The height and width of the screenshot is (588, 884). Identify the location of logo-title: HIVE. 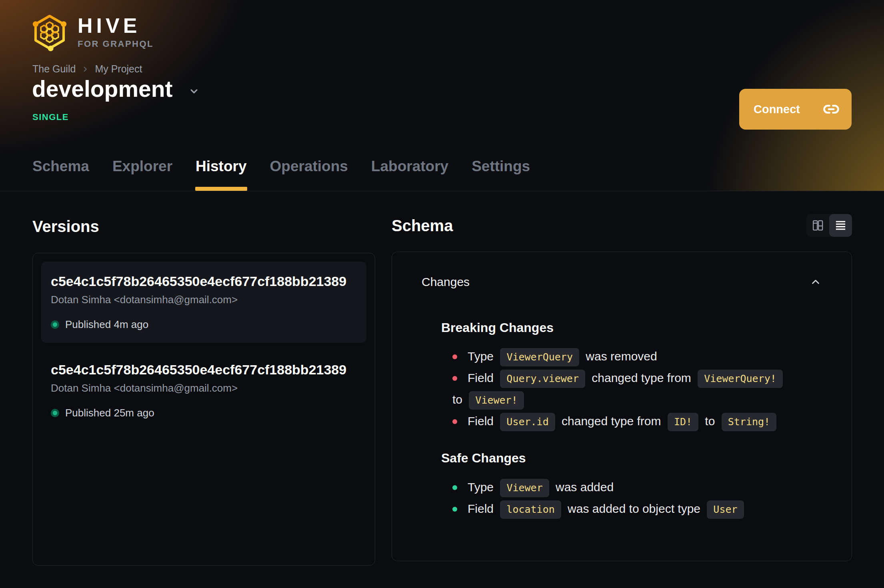
(116, 26).